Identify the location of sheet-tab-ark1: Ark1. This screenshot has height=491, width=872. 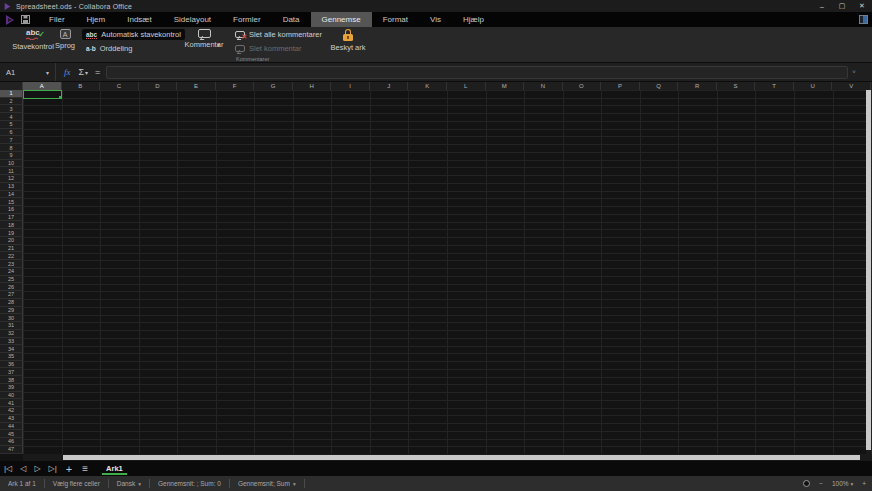
(114, 469).